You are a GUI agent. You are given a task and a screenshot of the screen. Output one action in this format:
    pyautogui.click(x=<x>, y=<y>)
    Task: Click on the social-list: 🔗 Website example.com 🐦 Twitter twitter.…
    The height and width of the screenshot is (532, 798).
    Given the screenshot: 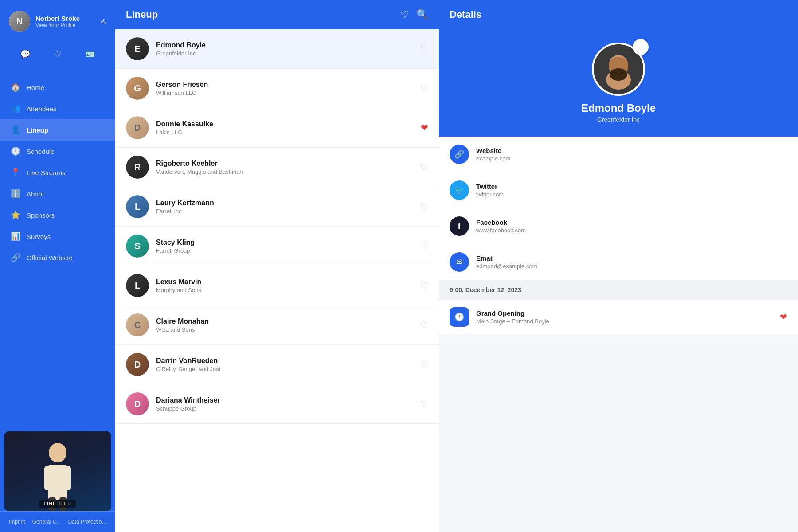 What is the action you would take?
    pyautogui.click(x=618, y=208)
    